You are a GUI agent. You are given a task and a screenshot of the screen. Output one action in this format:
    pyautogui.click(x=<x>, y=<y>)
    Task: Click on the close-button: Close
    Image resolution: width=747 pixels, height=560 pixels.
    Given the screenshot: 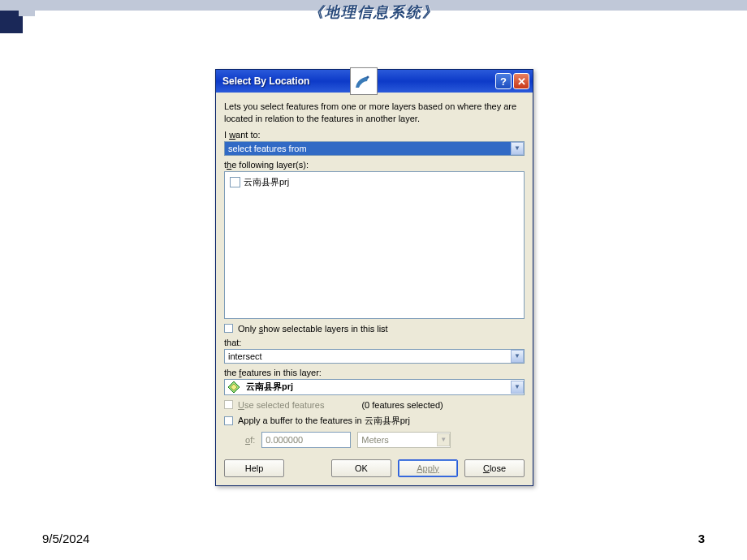 What is the action you would take?
    pyautogui.click(x=494, y=468)
    